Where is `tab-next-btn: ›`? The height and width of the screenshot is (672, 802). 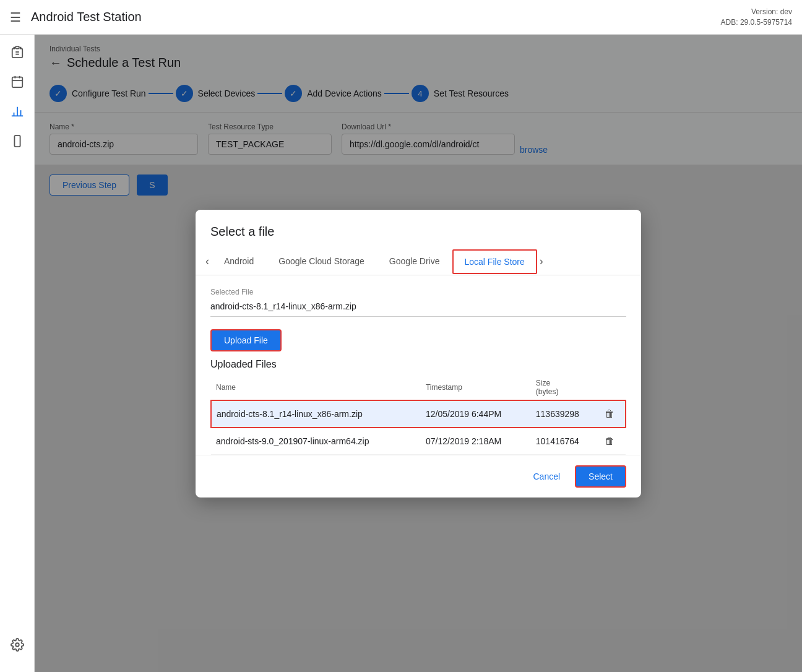
tab-next-btn: › is located at coordinates (541, 261).